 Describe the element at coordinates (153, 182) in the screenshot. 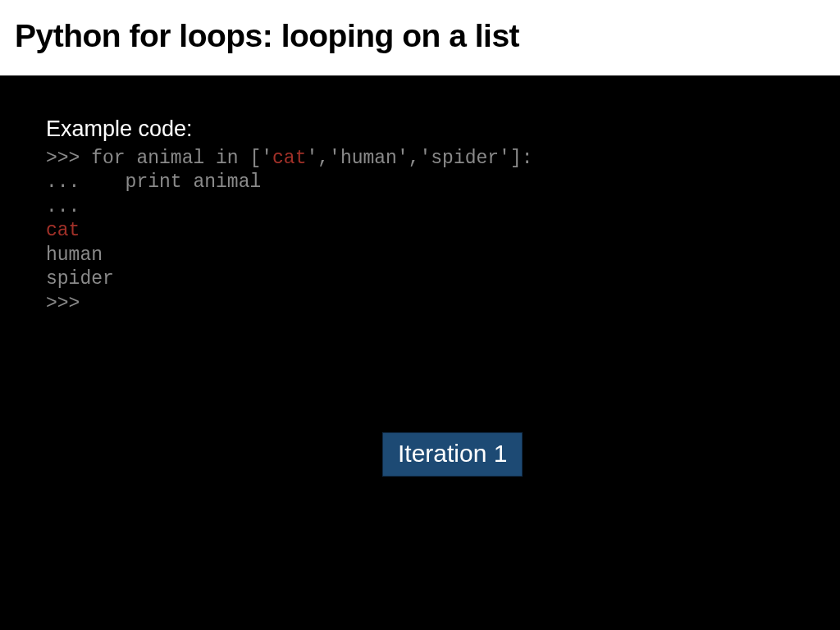

I see `code-line-2: ... print animal` at that location.